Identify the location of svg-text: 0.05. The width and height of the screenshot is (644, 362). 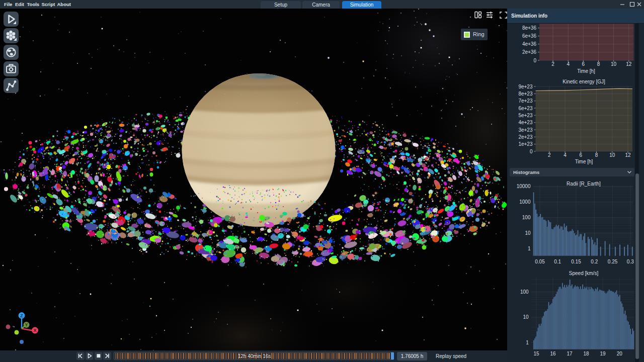
(540, 261).